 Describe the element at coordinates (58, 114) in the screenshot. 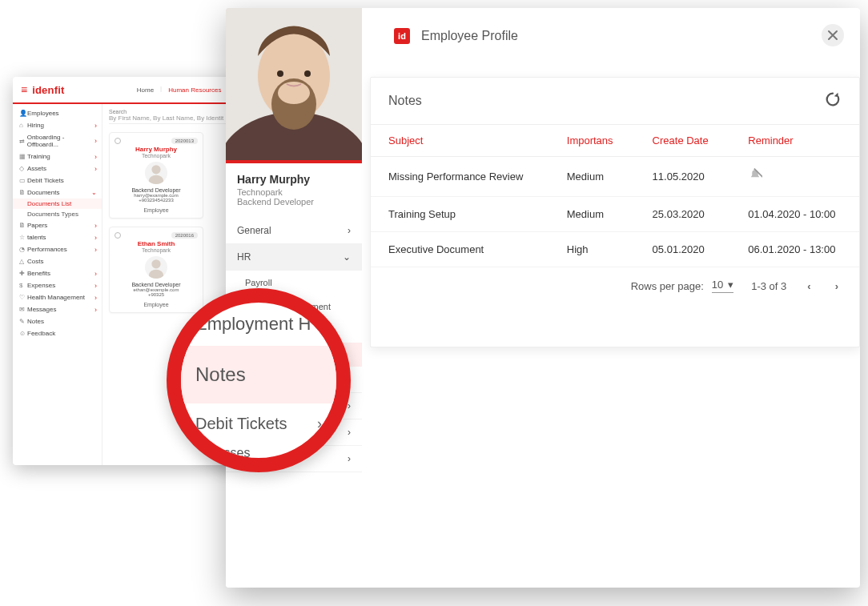

I see `sidebar-item-employees: 👤Employees` at that location.